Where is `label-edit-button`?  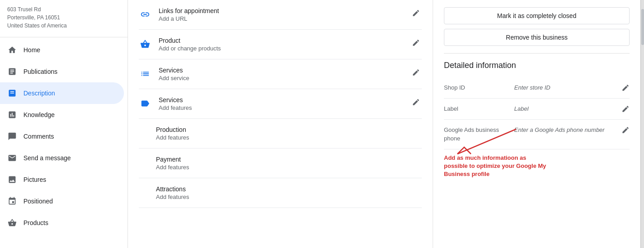
label-edit-button is located at coordinates (626, 109).